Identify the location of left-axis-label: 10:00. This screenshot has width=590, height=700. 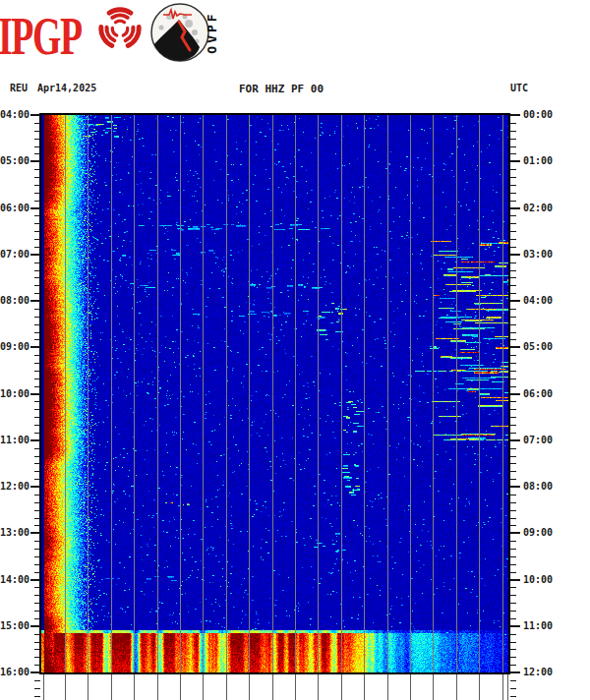
(14, 394).